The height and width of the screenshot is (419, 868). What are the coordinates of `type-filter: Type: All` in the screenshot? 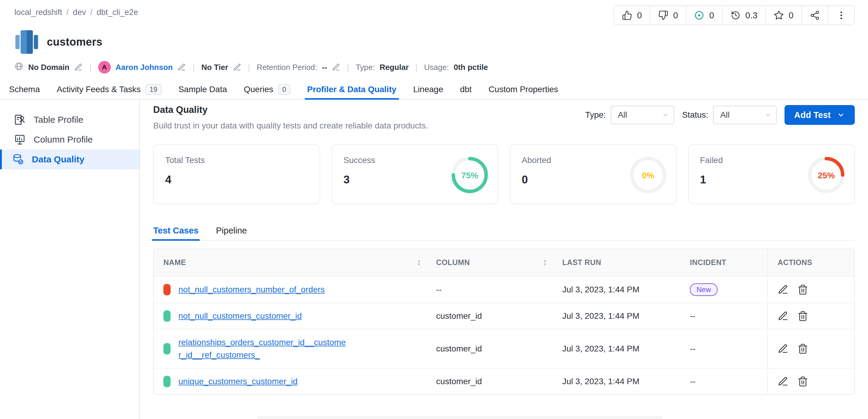 It's located at (629, 115).